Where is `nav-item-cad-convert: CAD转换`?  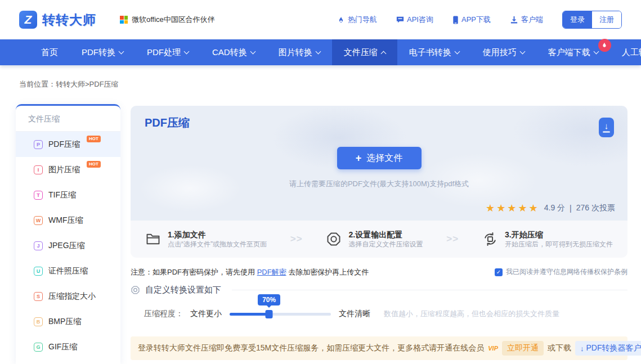 nav-item-cad-convert: CAD转换 is located at coordinates (234, 52).